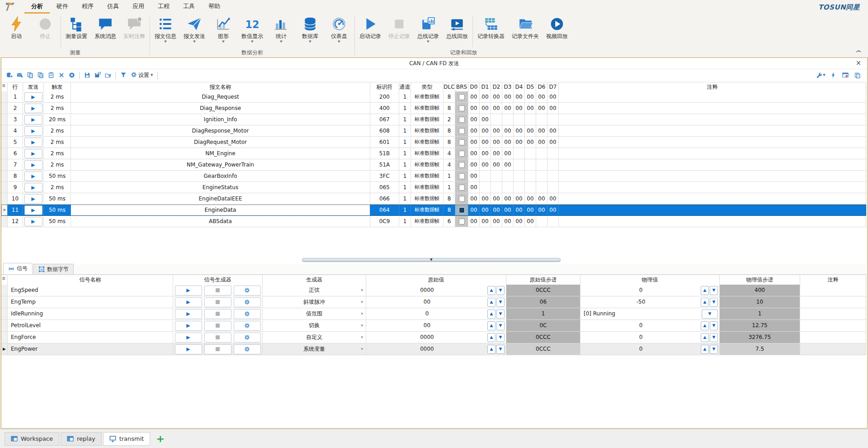 The width and height of the screenshot is (868, 448). Describe the element at coordinates (710, 314) in the screenshot. I see `physical-dropdown-button: ▼` at that location.